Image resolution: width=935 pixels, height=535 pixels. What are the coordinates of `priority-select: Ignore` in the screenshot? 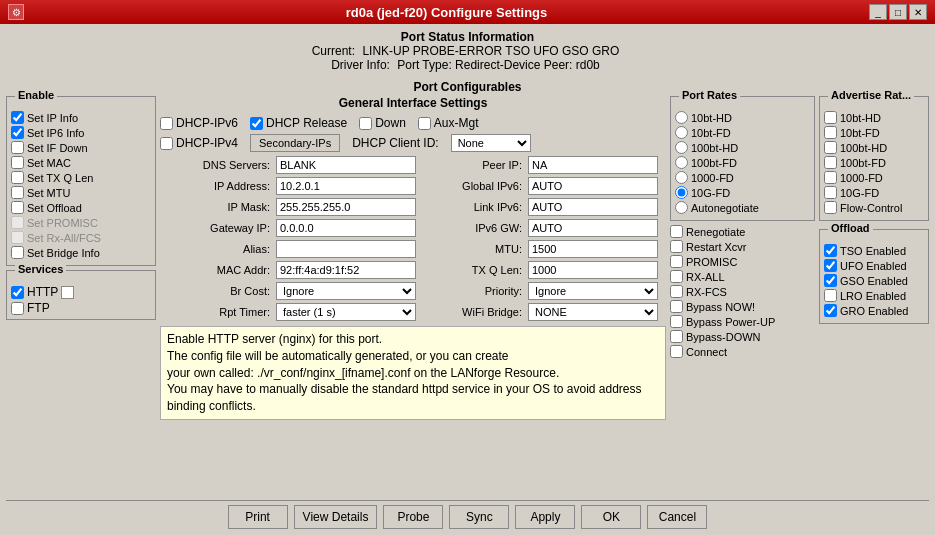 It's located at (593, 291).